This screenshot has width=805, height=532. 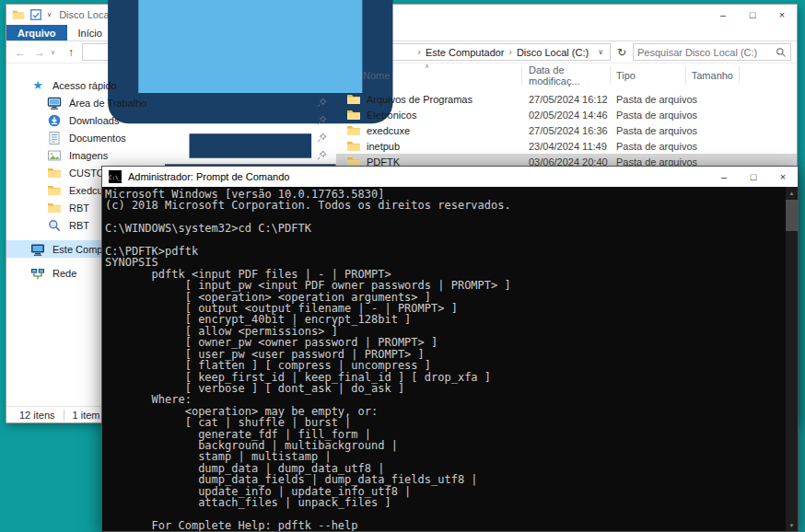 What do you see at coordinates (38, 249) in the screenshot?
I see `this-pc-icon` at bounding box center [38, 249].